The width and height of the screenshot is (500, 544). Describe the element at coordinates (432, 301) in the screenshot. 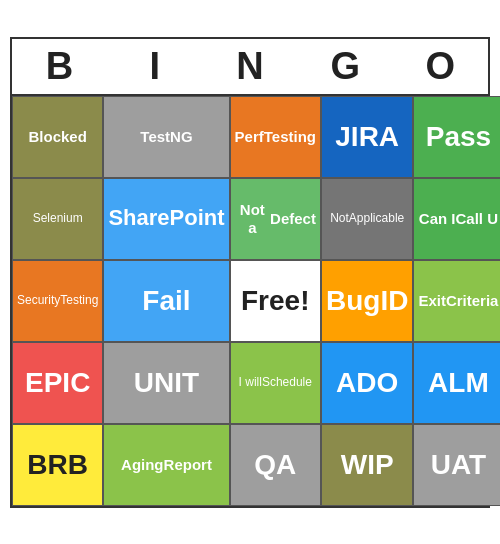

I see `cell-text: Exit` at that location.